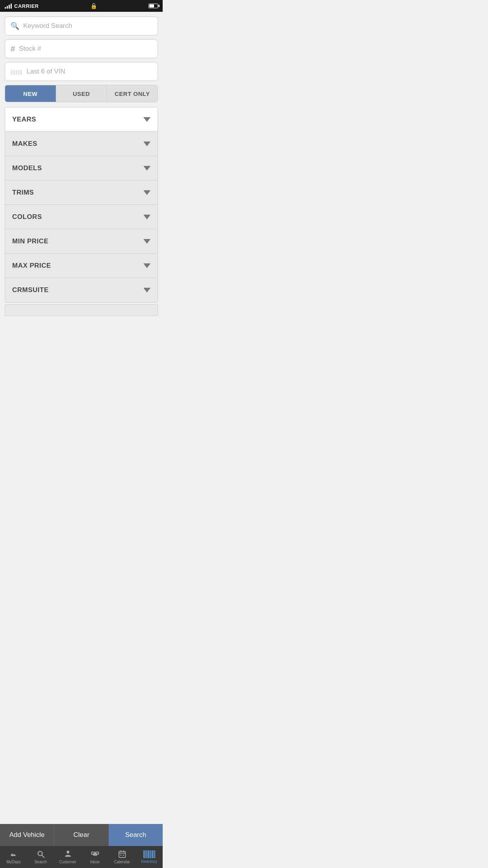 The width and height of the screenshot is (488, 868). I want to click on status-bar: CARRIER 🔒, so click(81, 6).